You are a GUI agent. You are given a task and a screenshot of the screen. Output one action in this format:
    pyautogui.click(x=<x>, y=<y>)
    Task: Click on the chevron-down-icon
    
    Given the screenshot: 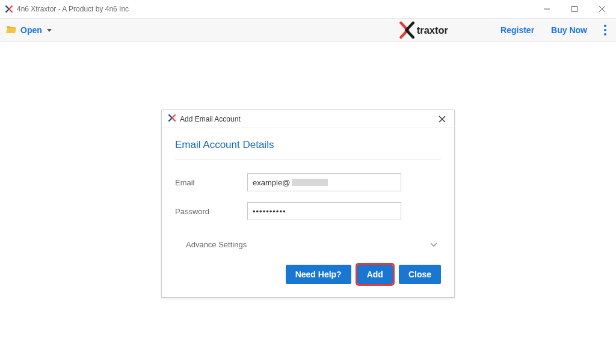 What is the action you would take?
    pyautogui.click(x=434, y=244)
    